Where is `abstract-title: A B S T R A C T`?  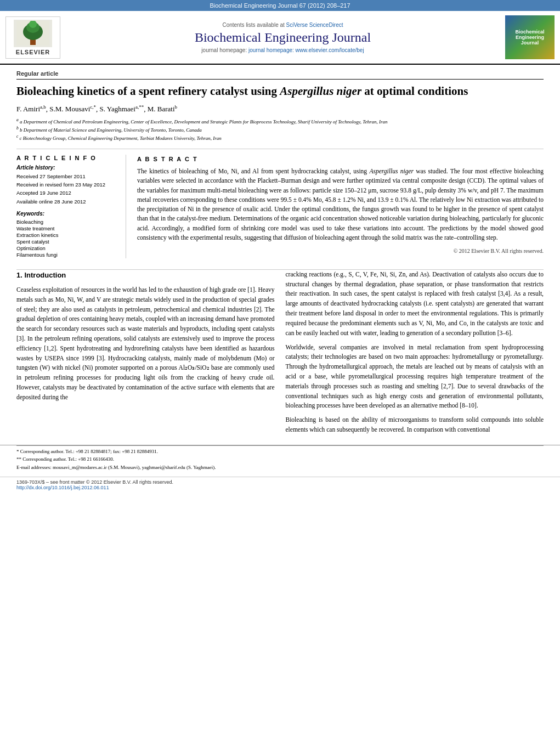 abstract-title: A B S T R A C T is located at coordinates (340, 159).